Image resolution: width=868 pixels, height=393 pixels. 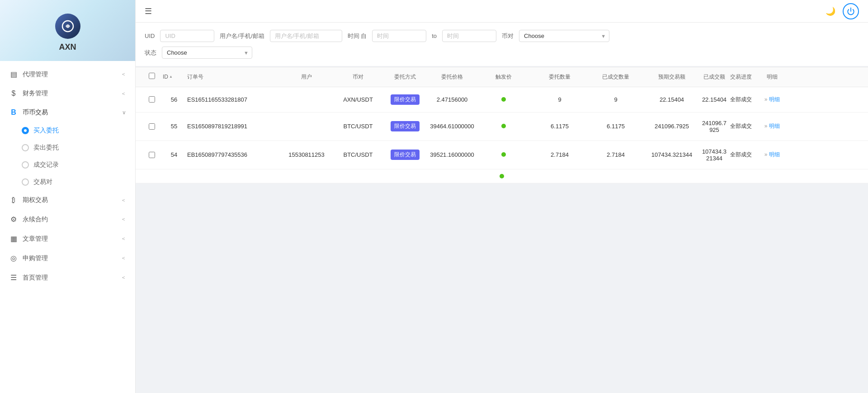 What do you see at coordinates (68, 74) in the screenshot?
I see `sidebar-item-agent-mgmt: ▤ 代理管理 ＜` at bounding box center [68, 74].